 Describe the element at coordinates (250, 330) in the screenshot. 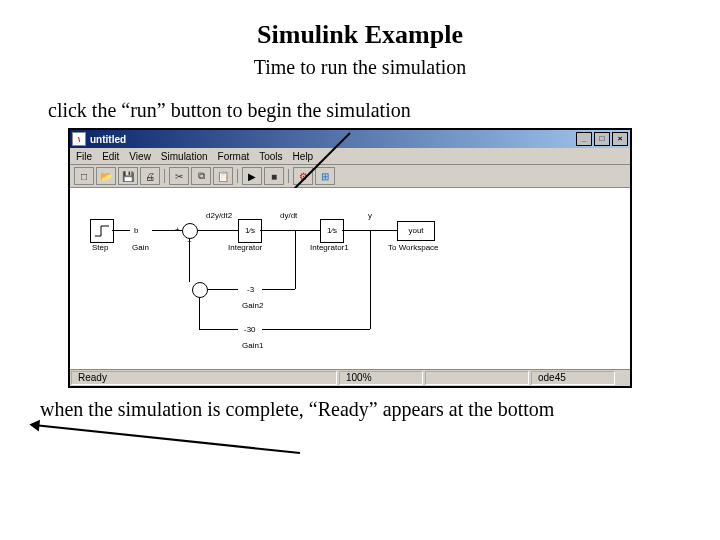

I see `gain1-value: -30` at that location.